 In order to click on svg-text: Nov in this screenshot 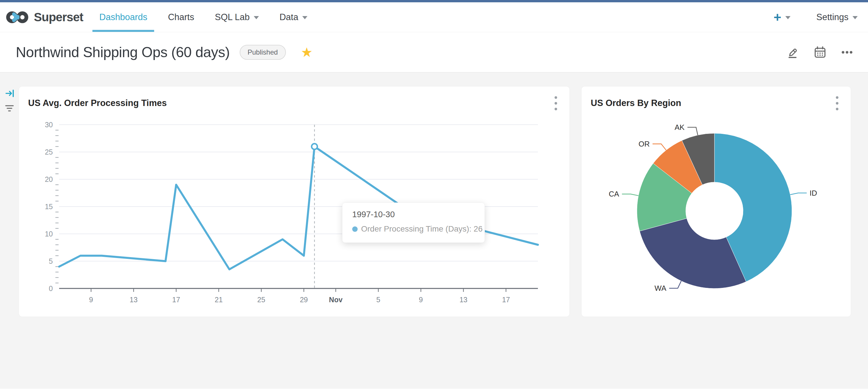, I will do `click(336, 300)`.